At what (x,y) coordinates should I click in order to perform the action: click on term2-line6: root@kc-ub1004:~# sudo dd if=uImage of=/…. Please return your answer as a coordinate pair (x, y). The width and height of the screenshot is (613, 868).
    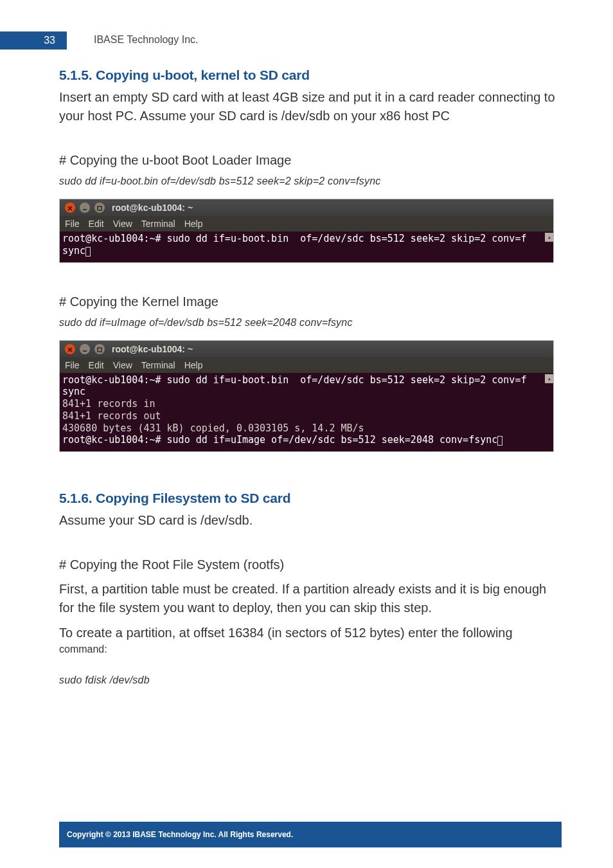
    Looking at the image, I should click on (280, 440).